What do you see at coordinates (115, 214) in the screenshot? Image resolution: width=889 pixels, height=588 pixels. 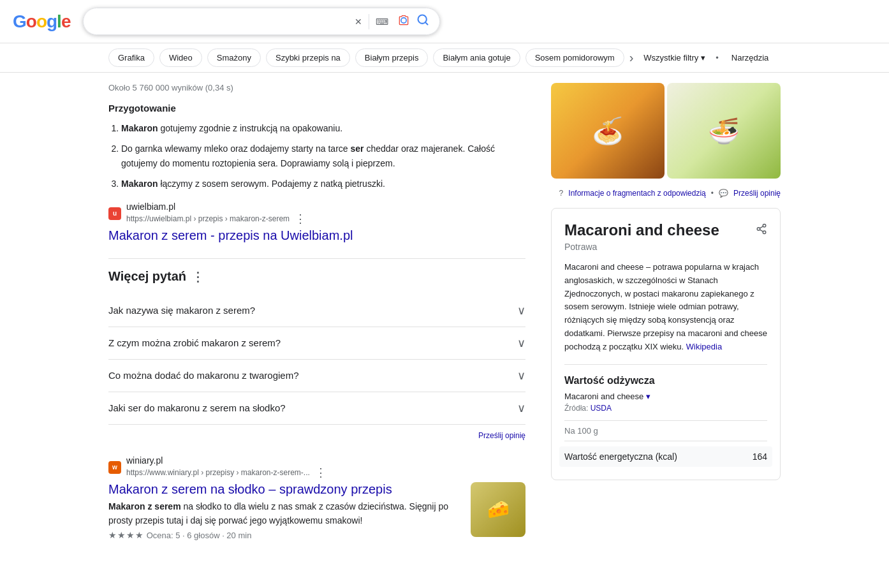 I see `source-favicon: u` at bounding box center [115, 214].